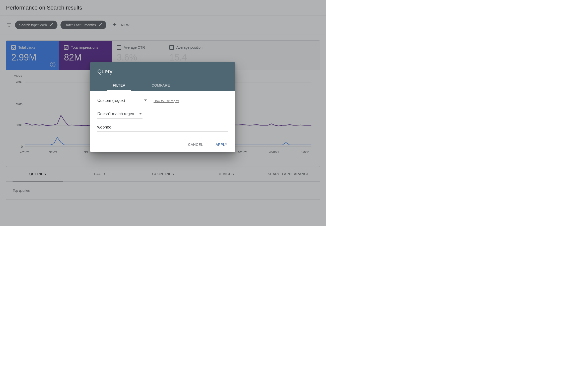 This screenshot has width=567, height=392. I want to click on modal-title: Query, so click(163, 72).